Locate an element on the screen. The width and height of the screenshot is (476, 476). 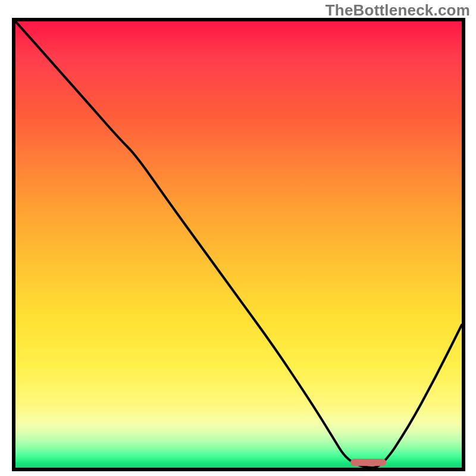
watermark-text: TheBottleneck.com is located at coordinates (397, 11).